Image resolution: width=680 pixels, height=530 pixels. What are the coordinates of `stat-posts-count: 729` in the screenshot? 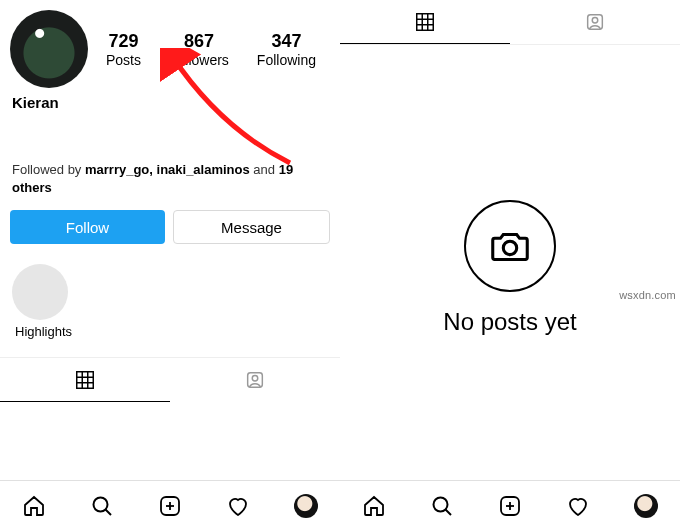 It's located at (124, 42).